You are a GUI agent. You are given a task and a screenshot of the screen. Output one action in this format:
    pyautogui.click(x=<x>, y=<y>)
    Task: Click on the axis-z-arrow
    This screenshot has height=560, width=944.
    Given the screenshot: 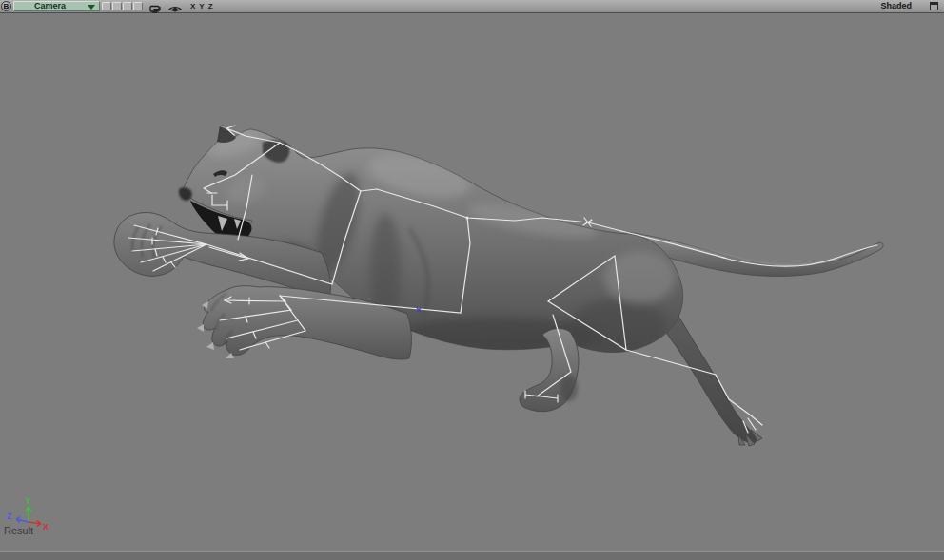 What is the action you would take?
    pyautogui.click(x=23, y=520)
    